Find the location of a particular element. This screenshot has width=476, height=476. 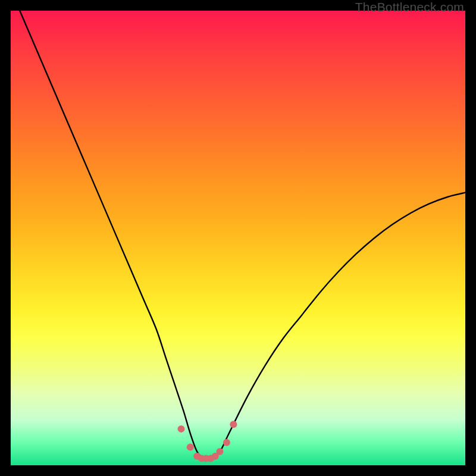

watermark-text: TheBottleneck.com is located at coordinates (409, 7).